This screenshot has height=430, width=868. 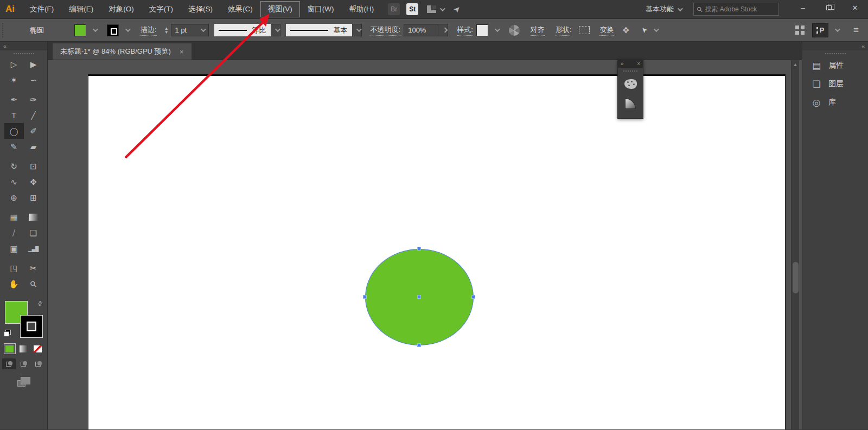 What do you see at coordinates (42, 9) in the screenshot?
I see `menu-file: 文件(F)` at bounding box center [42, 9].